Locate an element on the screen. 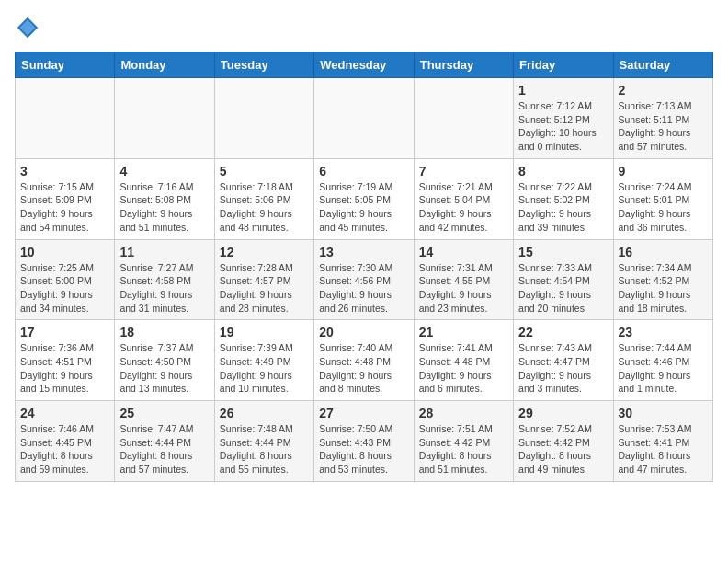  day-number: 24 is located at coordinates (64, 413).